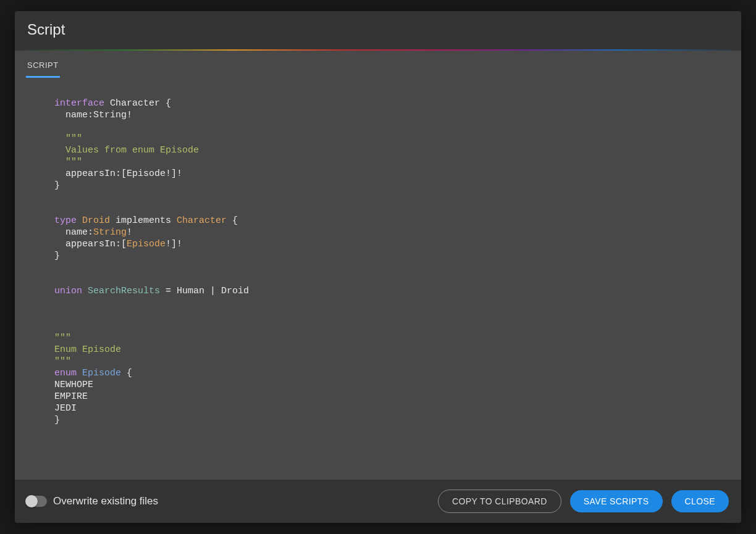  What do you see at coordinates (700, 501) in the screenshot?
I see `close-button: CLOSE` at bounding box center [700, 501].